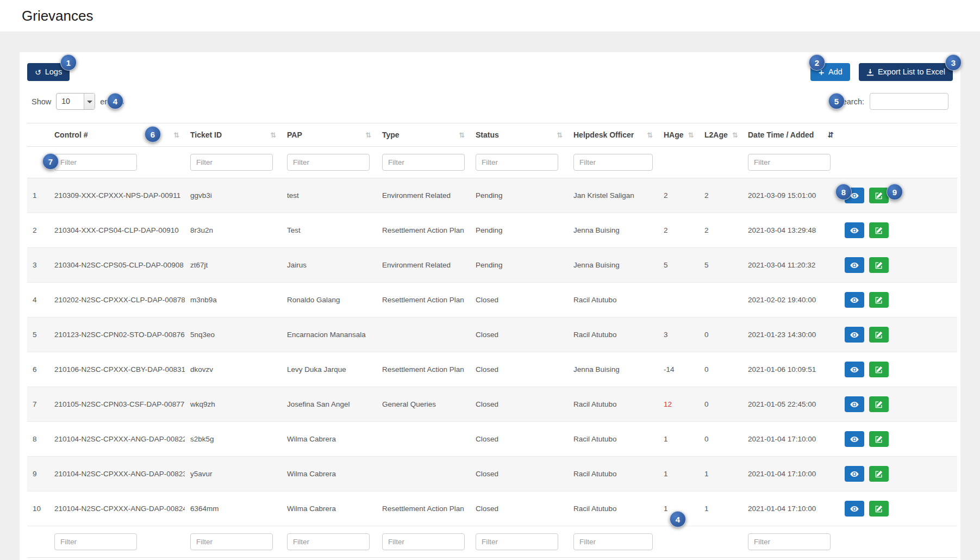  Describe the element at coordinates (96, 162) in the screenshot. I see `filter-input-control-top` at that location.